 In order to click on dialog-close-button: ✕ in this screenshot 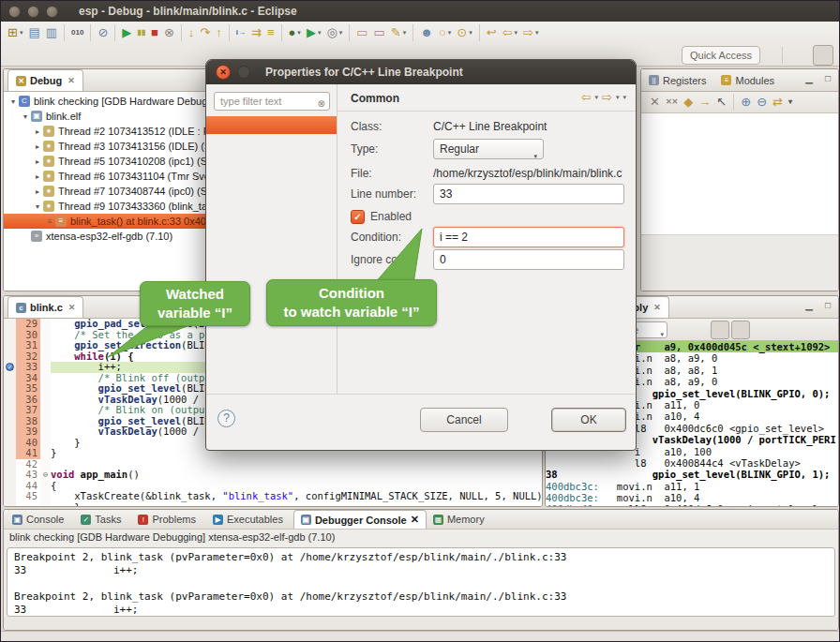, I will do `click(223, 72)`.